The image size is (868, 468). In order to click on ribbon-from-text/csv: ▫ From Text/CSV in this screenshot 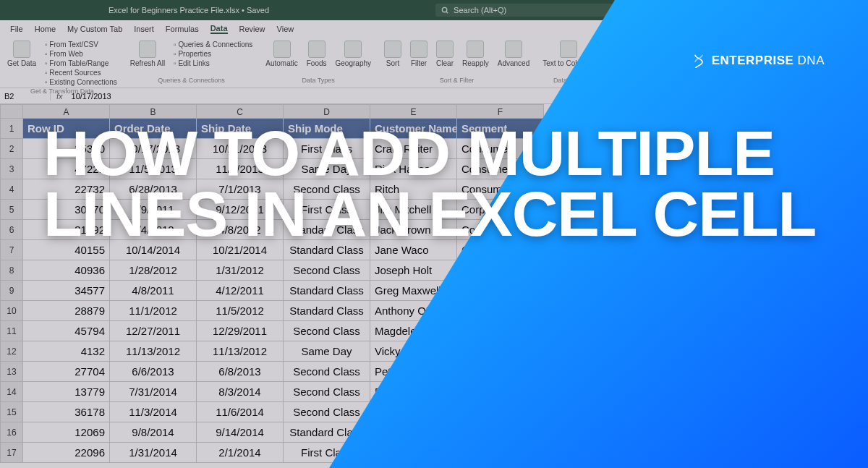, I will do `click(81, 45)`.